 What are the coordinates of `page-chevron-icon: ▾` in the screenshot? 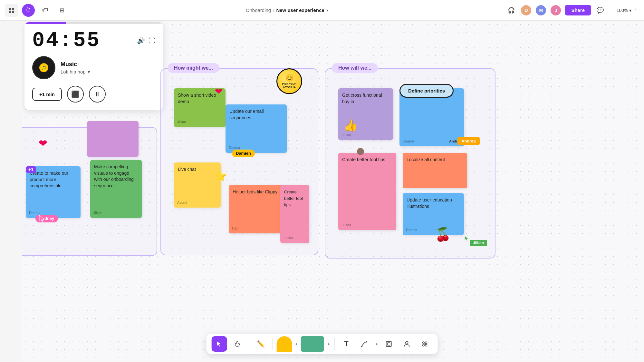 It's located at (327, 10).